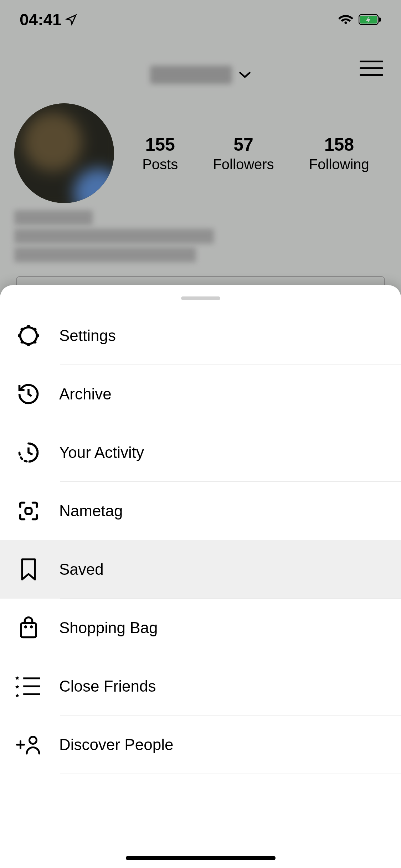  I want to click on menu-item-discover-people: Discover People, so click(200, 745).